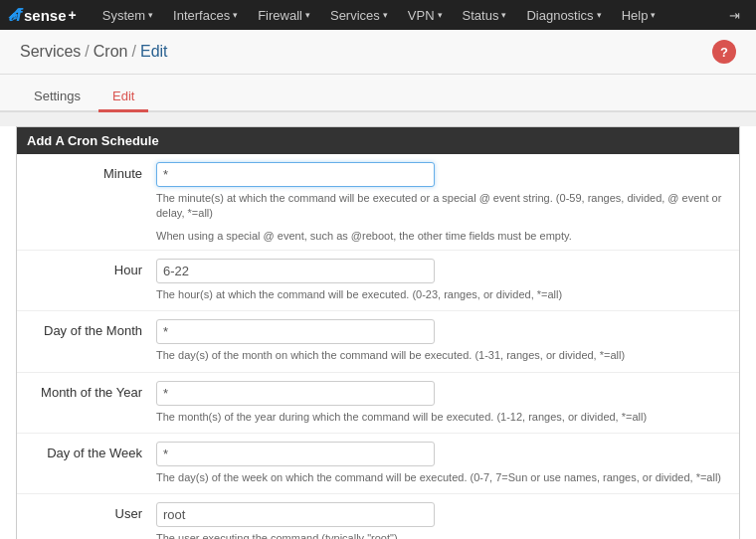 The height and width of the screenshot is (539, 756). What do you see at coordinates (46, 16) in the screenshot?
I see `brand-sense: sense` at bounding box center [46, 16].